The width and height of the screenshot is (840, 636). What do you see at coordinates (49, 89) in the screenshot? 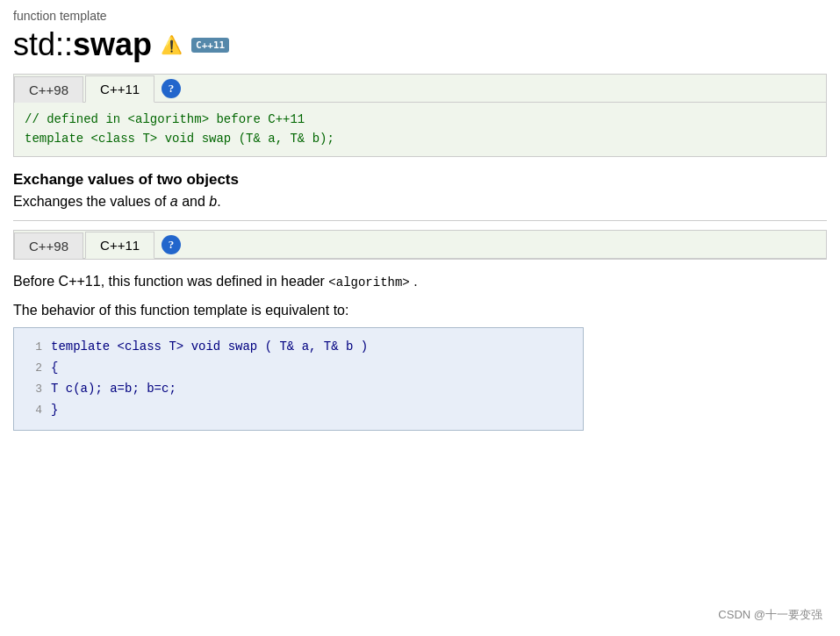
I see `tab1-cpp98: C++98` at bounding box center [49, 89].